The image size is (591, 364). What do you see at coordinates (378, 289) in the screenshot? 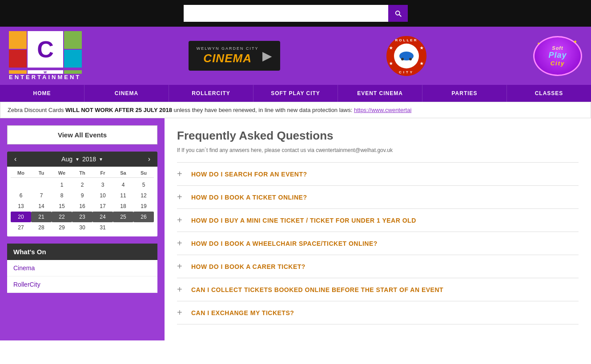
I see `faq-item-5: + CAN I COLLECT TICKETS BOOKED ONLINE BE…` at bounding box center [378, 289].